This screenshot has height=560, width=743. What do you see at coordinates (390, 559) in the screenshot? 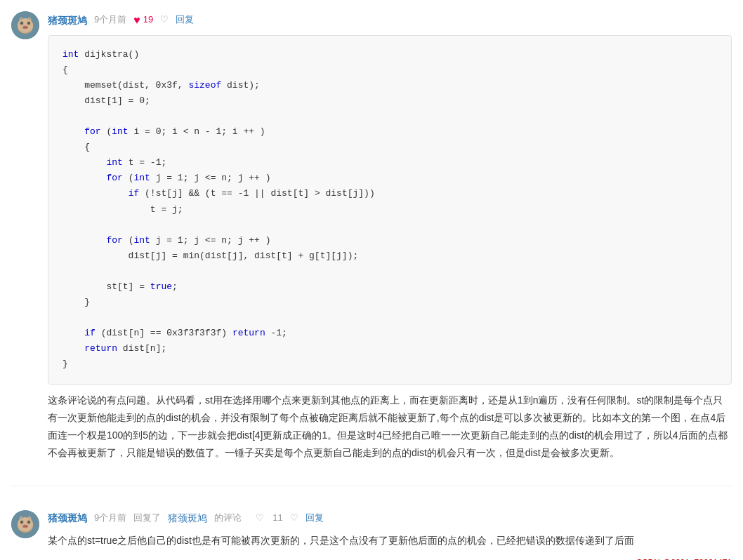
I see `csdn-watermark: CSDN @2301_78981471` at bounding box center [390, 559].